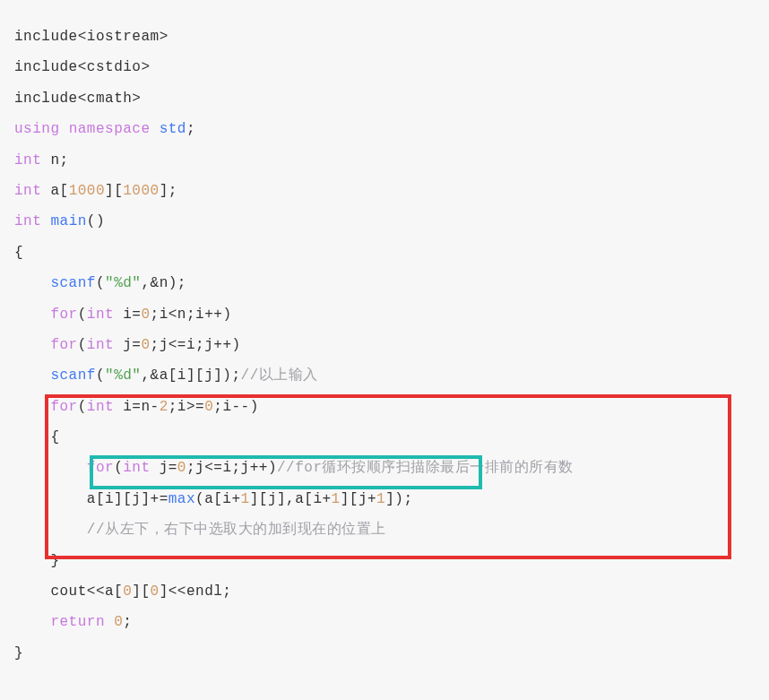 The image size is (769, 700). I want to click on token-std: std, so click(173, 129).